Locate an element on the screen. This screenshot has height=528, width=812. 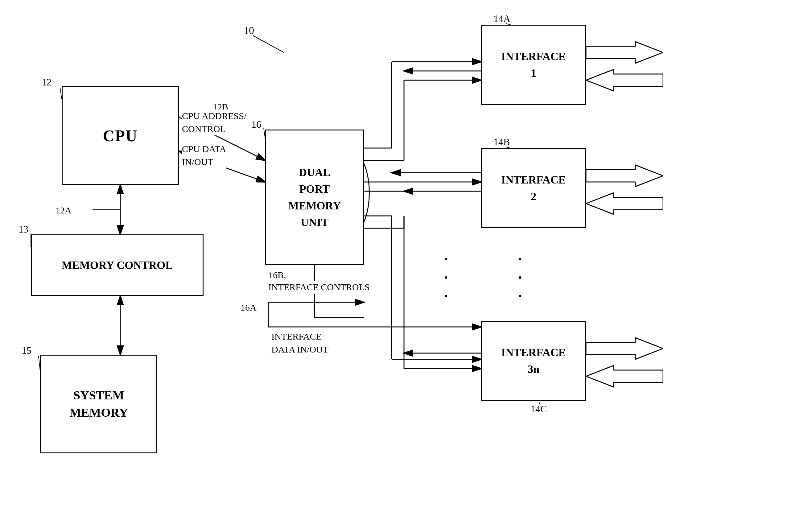
interface2-return-arrow is located at coordinates (624, 203).